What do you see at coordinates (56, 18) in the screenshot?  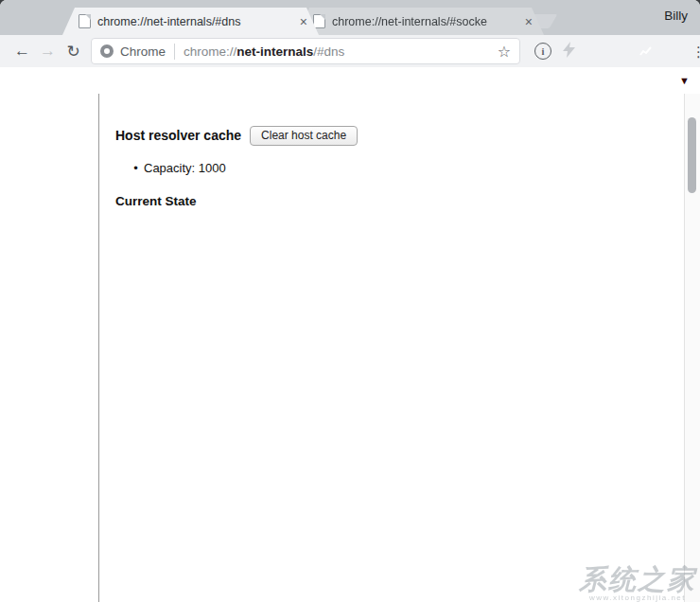 I see `zoom-window-button` at bounding box center [56, 18].